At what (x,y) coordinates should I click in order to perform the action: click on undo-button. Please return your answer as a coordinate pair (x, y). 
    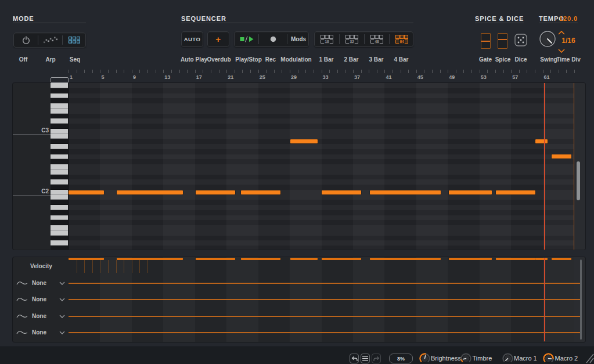
    Looking at the image, I should click on (354, 359).